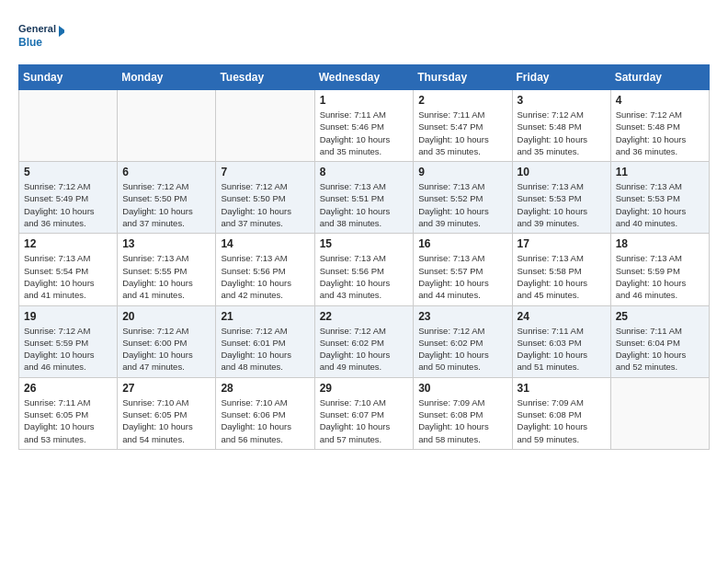 The width and height of the screenshot is (728, 563). Describe the element at coordinates (68, 413) in the screenshot. I see `calendar-cell: 26Sunrise: 7:11 AM Sunset: 6:05 PM Dayli…` at that location.